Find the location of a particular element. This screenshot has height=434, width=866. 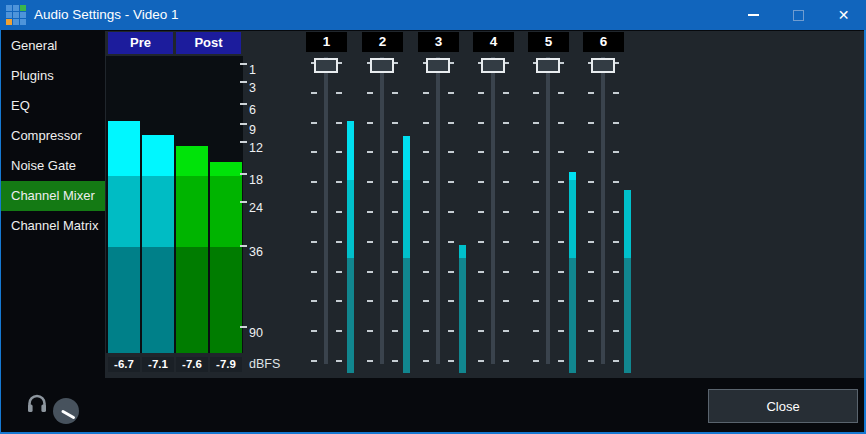

titlebar: Audio Settings - Video 1 ✕ is located at coordinates (433, 15).